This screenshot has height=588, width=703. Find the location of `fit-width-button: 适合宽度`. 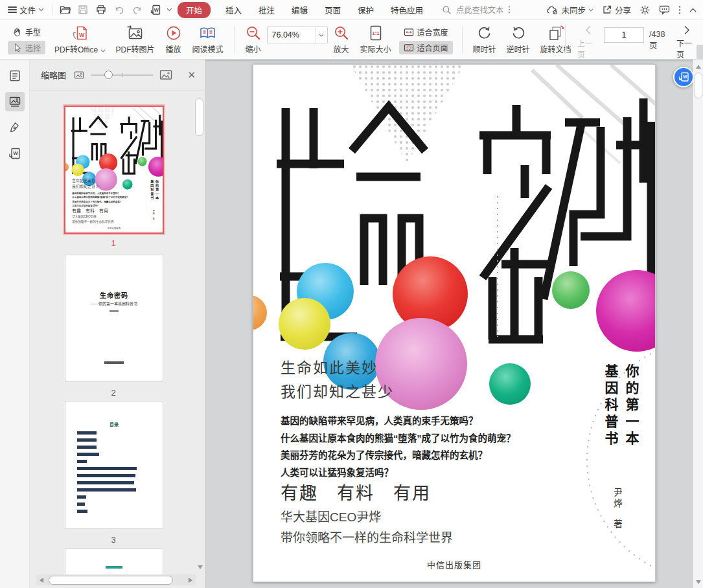

fit-width-button: 适合宽度 is located at coordinates (426, 32).